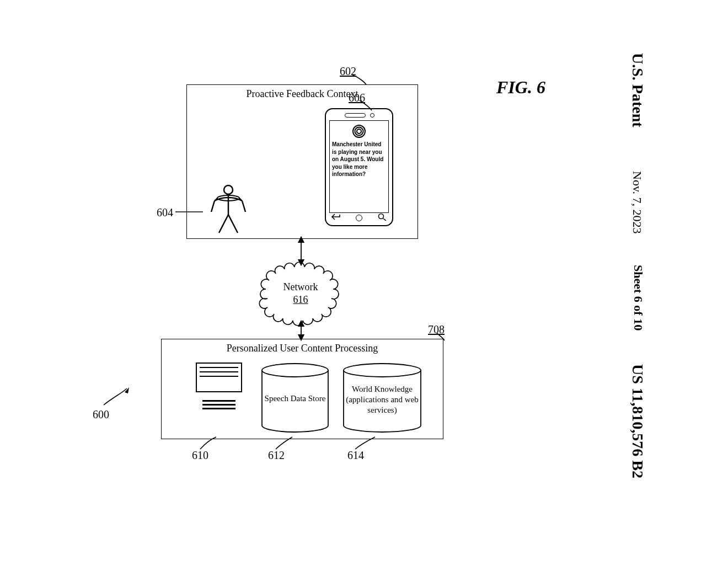 Image resolution: width=728 pixels, height=565 pixels. Describe the element at coordinates (638, 90) in the screenshot. I see `header-us-patent: U.S. Patent` at that location.